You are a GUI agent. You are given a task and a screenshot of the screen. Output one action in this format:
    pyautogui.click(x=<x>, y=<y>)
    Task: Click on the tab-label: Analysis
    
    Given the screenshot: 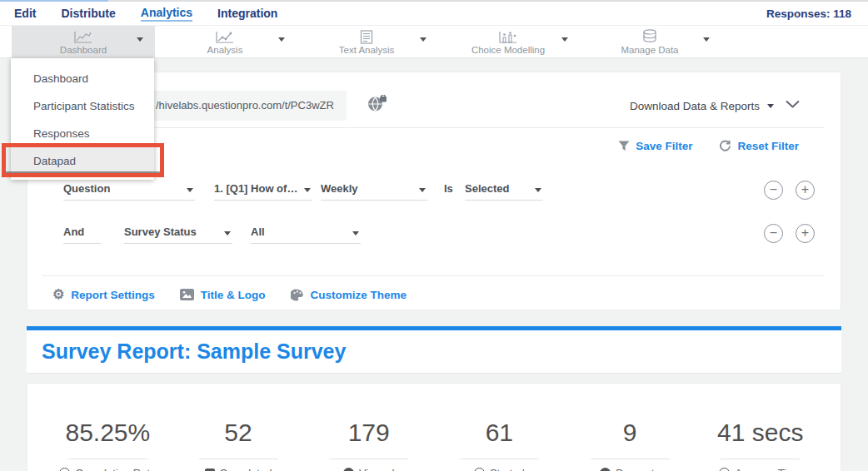 What is the action you would take?
    pyautogui.click(x=225, y=50)
    